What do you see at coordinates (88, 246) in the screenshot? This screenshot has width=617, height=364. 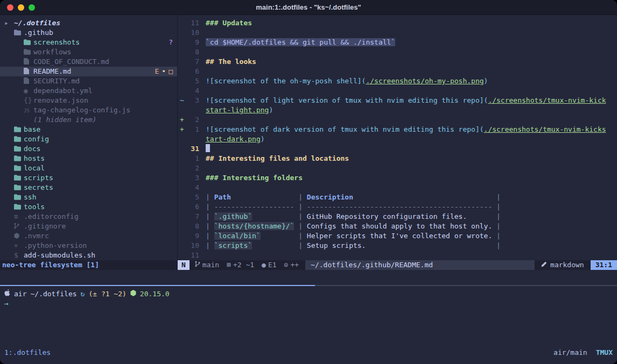 I see `tree-item-.python-version: ∗.python-version` at bounding box center [88, 246].